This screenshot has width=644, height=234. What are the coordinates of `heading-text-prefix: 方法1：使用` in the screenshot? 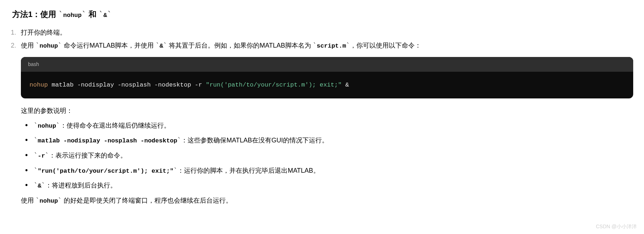 It's located at (35, 14).